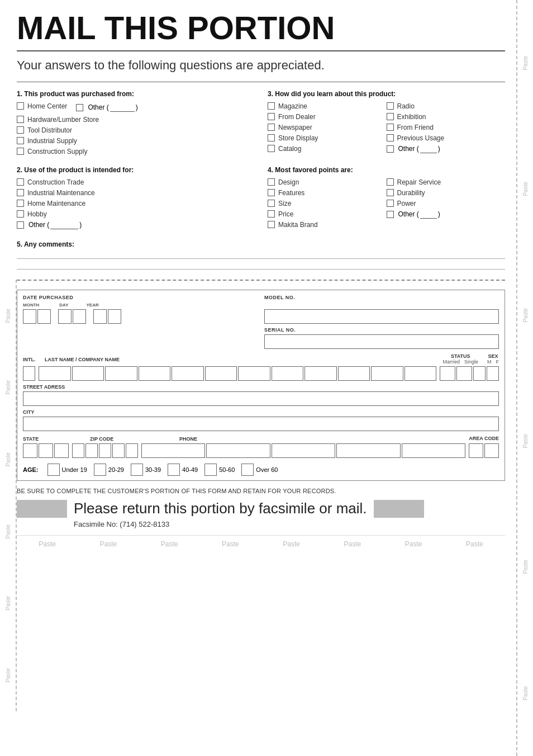 The width and height of the screenshot is (533, 756). What do you see at coordinates (525, 441) in the screenshot?
I see `right-paste-4: Paste` at bounding box center [525, 441].